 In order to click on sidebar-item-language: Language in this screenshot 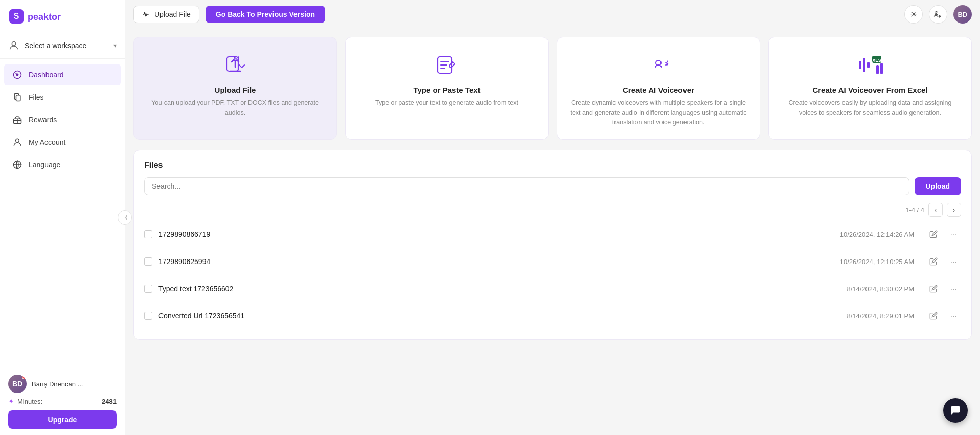, I will do `click(62, 165)`.